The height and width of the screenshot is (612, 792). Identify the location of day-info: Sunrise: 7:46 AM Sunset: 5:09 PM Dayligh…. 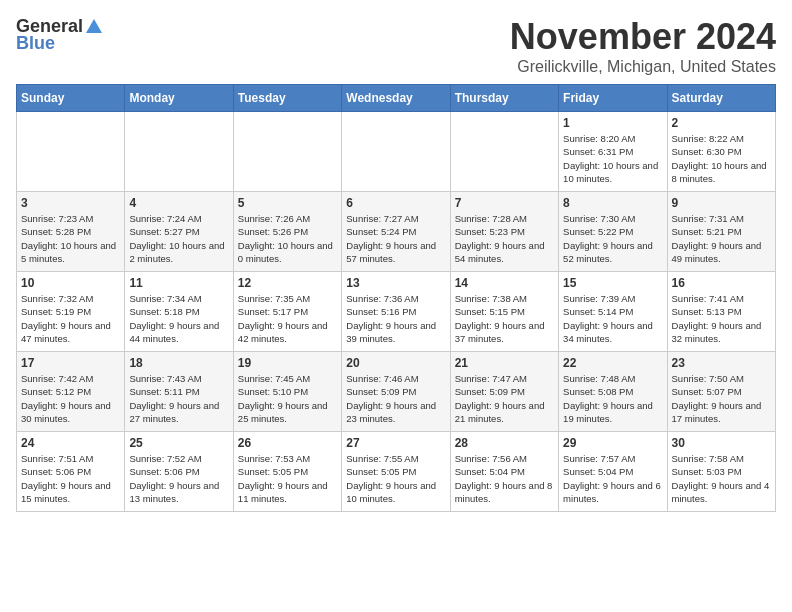
(396, 398).